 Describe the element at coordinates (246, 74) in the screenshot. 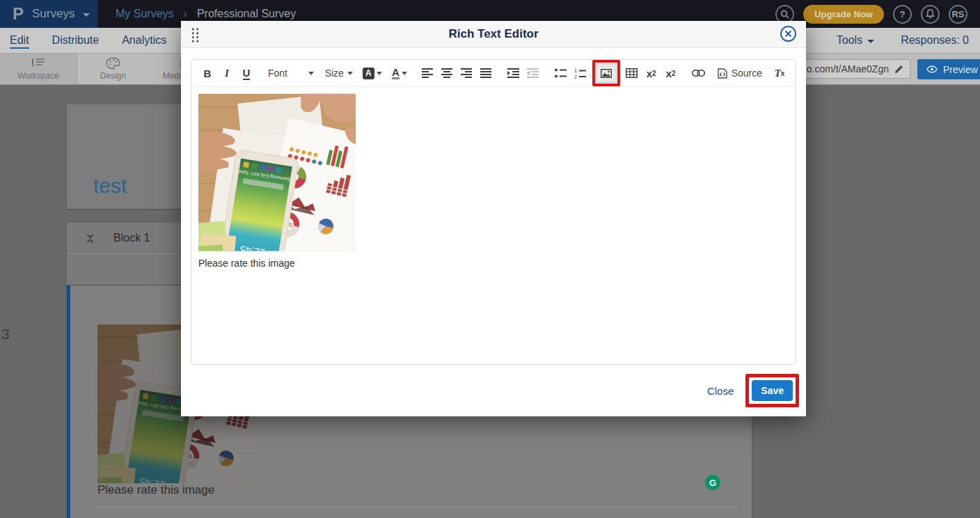

I see `underline-label: U` at that location.